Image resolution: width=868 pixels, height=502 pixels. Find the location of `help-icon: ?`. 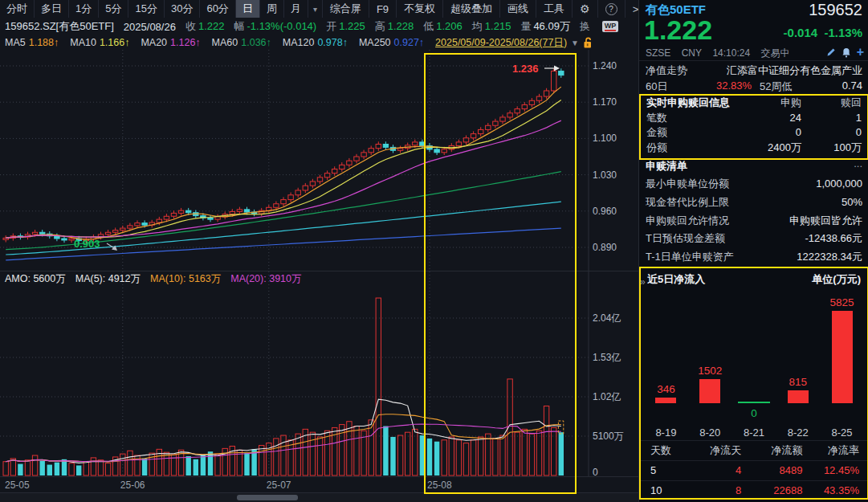

help-icon: ? is located at coordinates (611, 9).